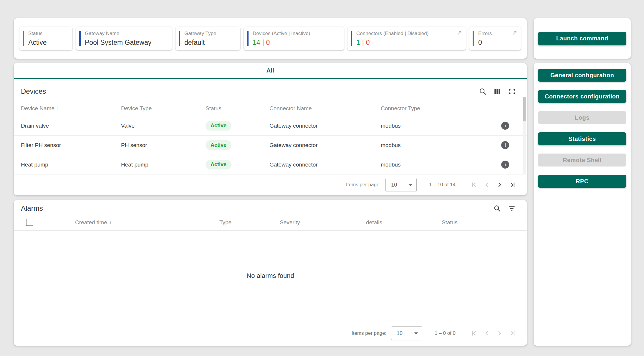 The width and height of the screenshot is (644, 356). What do you see at coordinates (352, 38) in the screenshot?
I see `connectors-accent-bar` at bounding box center [352, 38].